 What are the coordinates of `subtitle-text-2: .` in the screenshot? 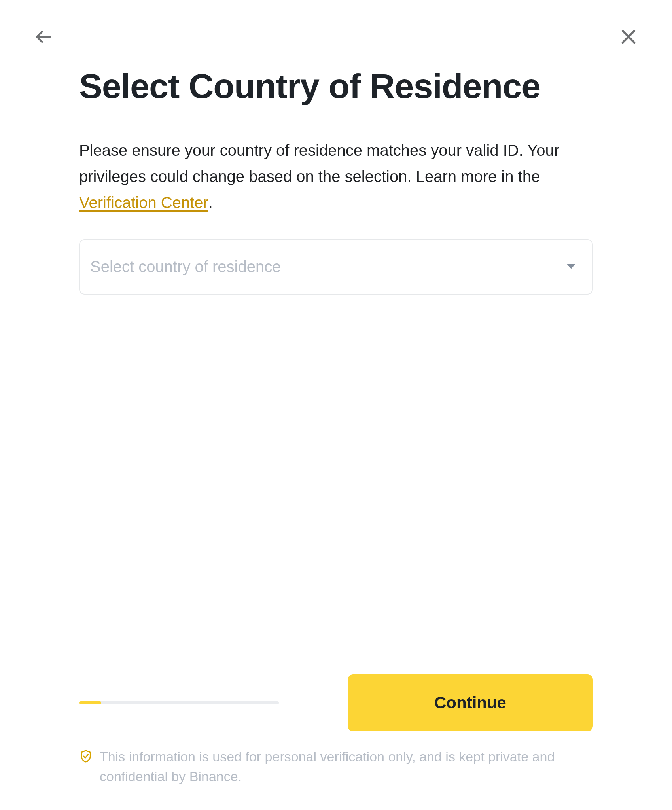 It's located at (210, 202).